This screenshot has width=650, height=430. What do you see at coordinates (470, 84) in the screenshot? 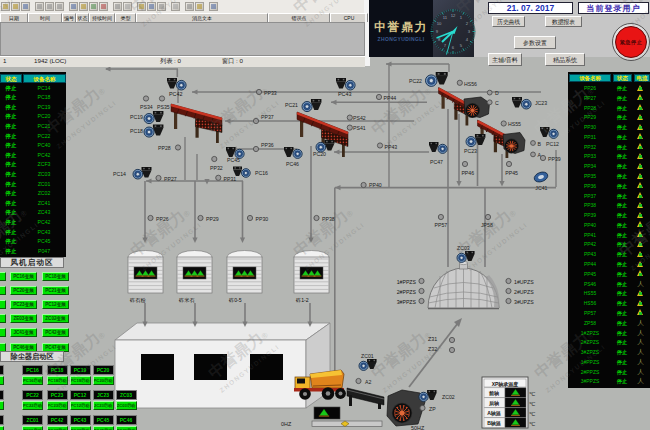
I see `svg-text: HS56` at bounding box center [470, 84].